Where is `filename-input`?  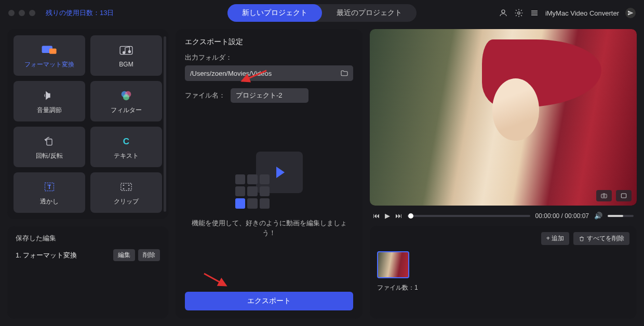 filename-input is located at coordinates (270, 96).